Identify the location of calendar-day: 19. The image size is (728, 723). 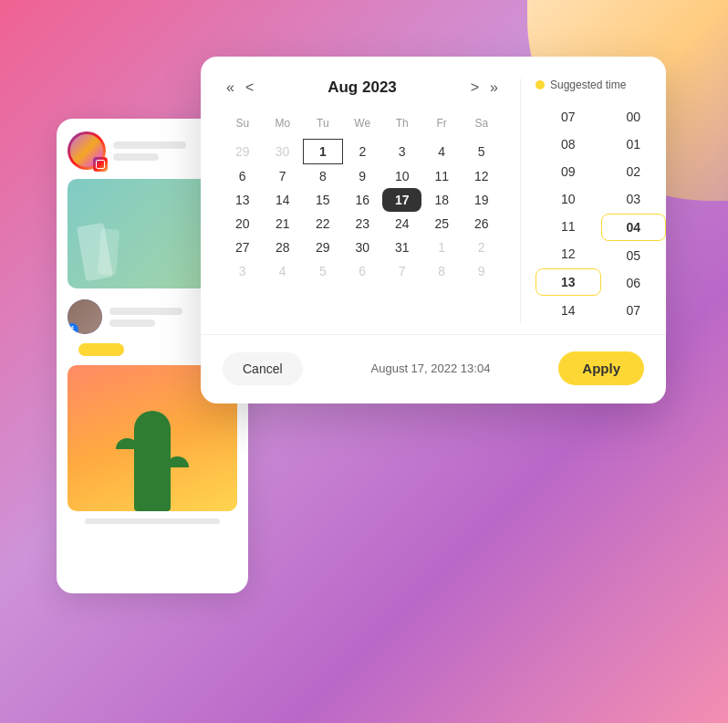
(482, 200).